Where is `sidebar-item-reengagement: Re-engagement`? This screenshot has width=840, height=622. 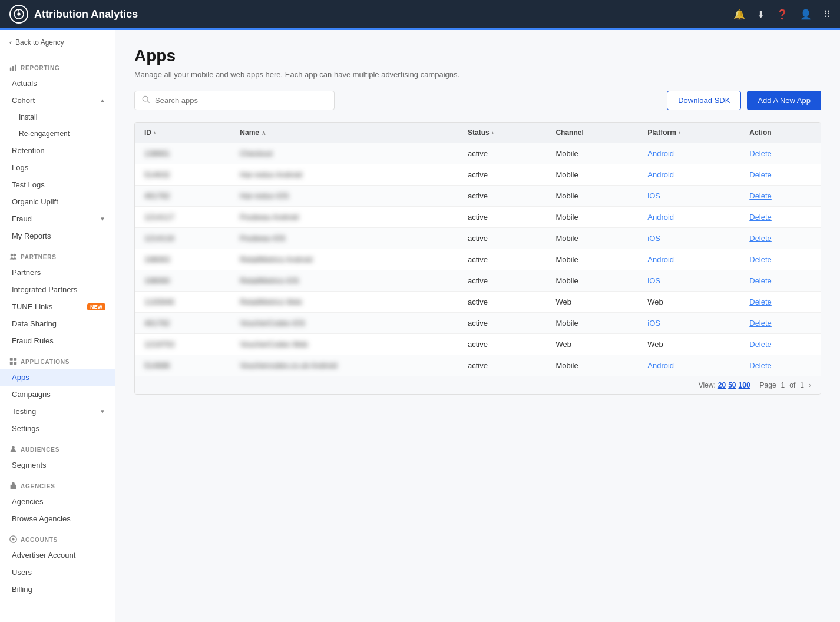
sidebar-item-reengagement: Re-engagement is located at coordinates (58, 134).